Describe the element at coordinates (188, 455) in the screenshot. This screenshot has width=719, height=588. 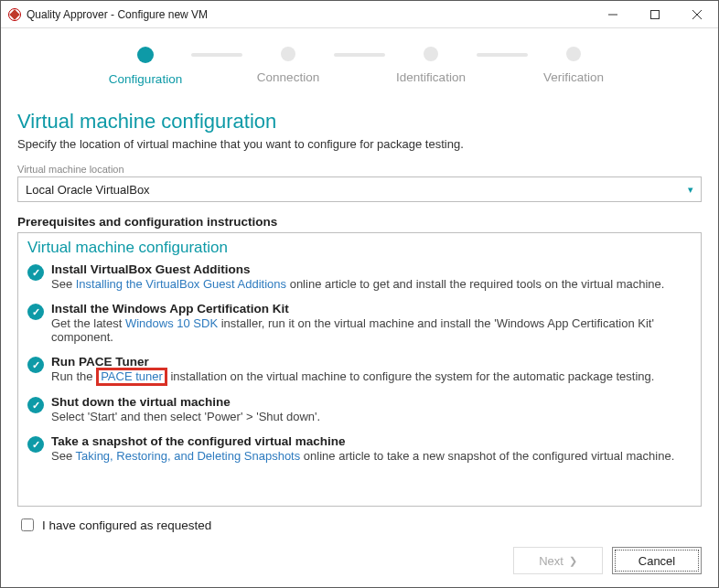
I see `link-snapshots: Taking, Restoring, and Deleting Snapshot…` at that location.